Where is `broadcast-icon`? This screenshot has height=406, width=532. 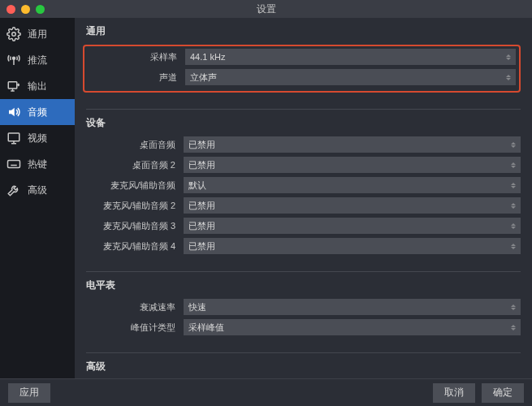
broadcast-icon is located at coordinates (14, 60).